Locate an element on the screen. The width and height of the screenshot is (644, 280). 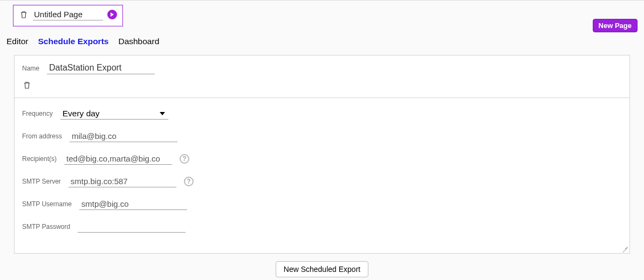
server-field is located at coordinates (122, 181).